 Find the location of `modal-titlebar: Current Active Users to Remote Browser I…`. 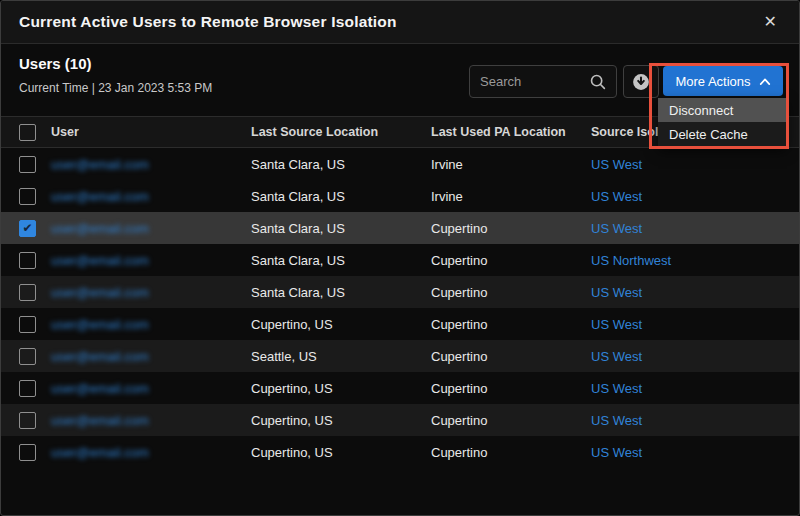

modal-titlebar: Current Active Users to Remote Browser I… is located at coordinates (400, 22).